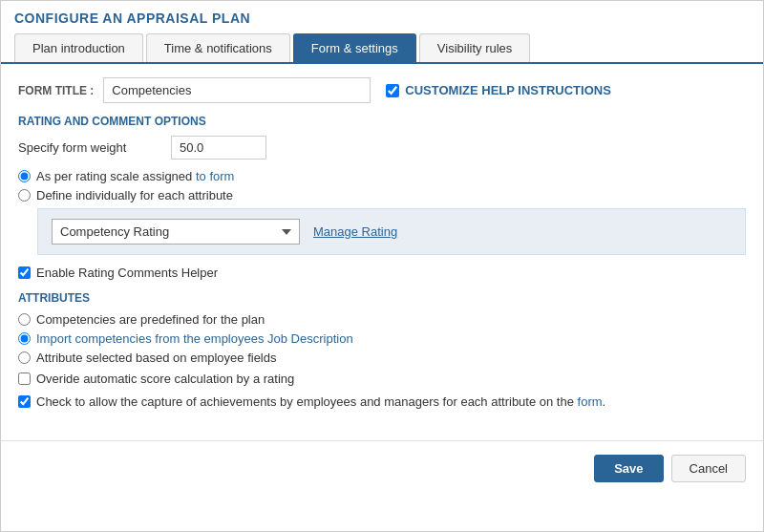 The height and width of the screenshot is (532, 764). Describe the element at coordinates (157, 357) in the screenshot. I see `radio-employee-fields-label: Attribute selected based on employee fie…` at that location.